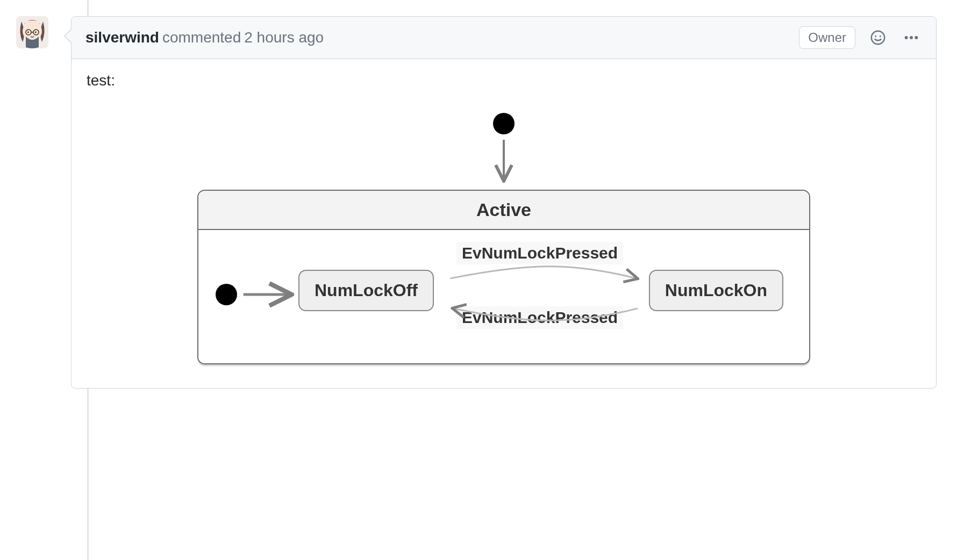  What do you see at coordinates (911, 38) in the screenshot?
I see `kebab-menu-button` at bounding box center [911, 38].